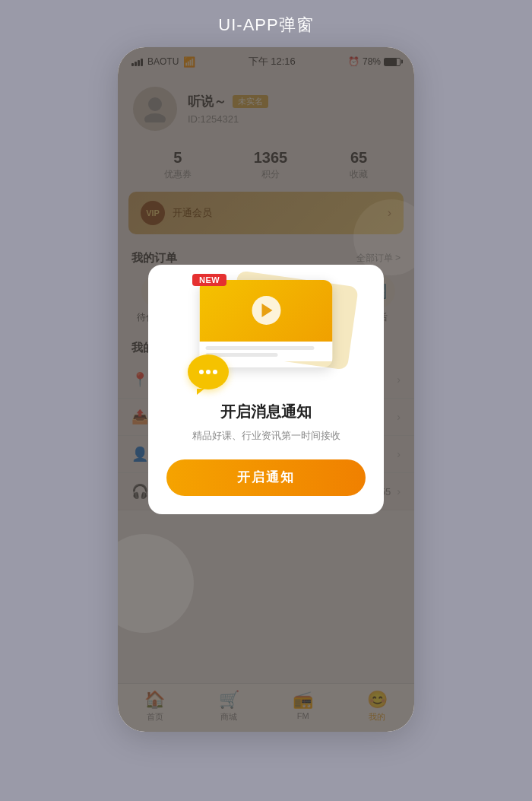  I want to click on modal-illustration: NEW, so click(266, 333).